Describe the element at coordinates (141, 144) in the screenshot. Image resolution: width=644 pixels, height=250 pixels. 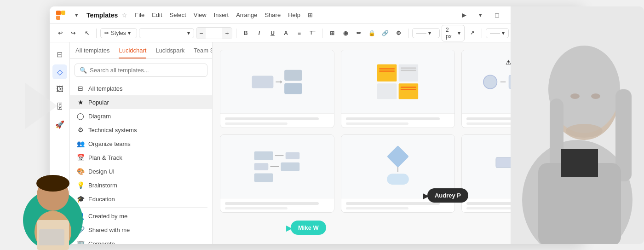
I see `nav-organize-teams: 👥 Organize teams` at that location.